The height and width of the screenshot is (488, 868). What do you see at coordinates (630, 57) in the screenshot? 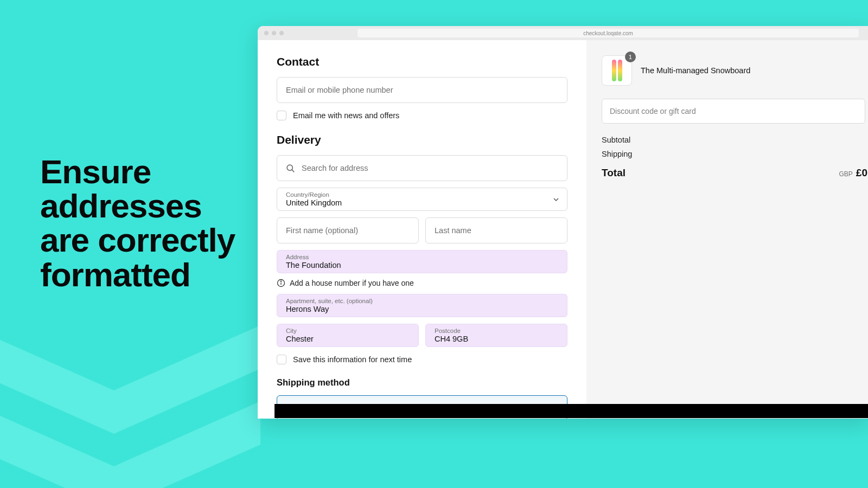
I see `quantity-badge: 1` at bounding box center [630, 57].